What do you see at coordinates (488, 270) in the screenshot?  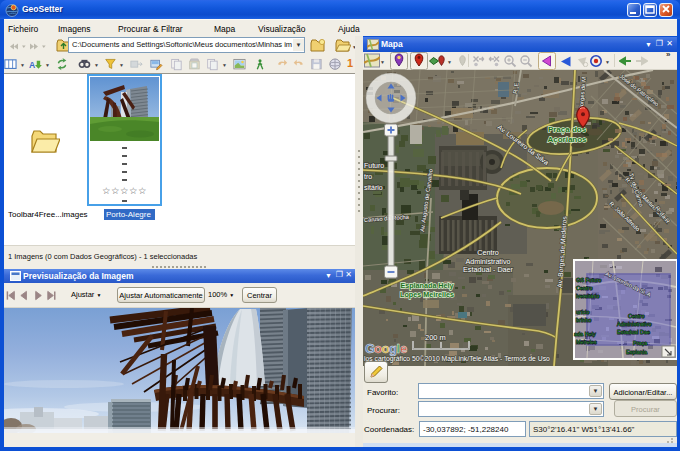 I see `svg-text: Estadual - Daer` at bounding box center [488, 270].